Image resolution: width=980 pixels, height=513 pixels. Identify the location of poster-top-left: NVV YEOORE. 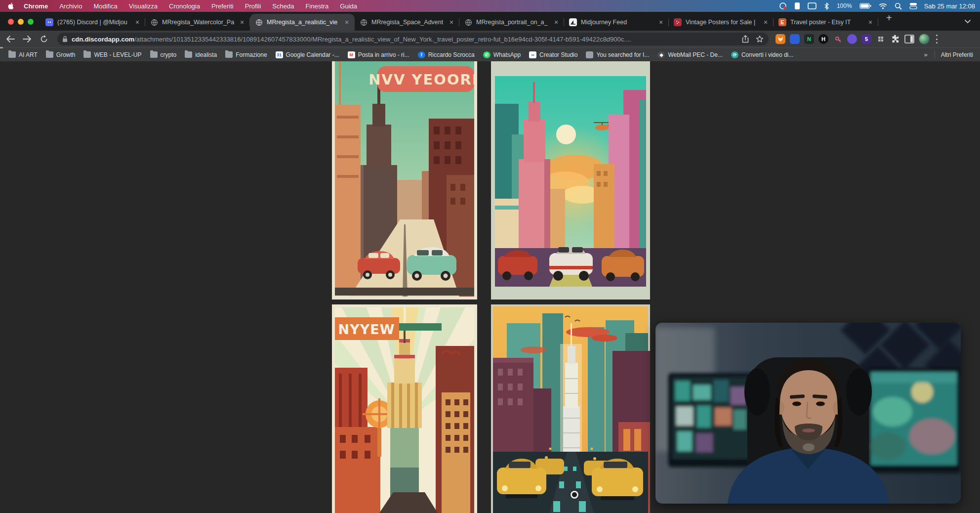
(405, 180).